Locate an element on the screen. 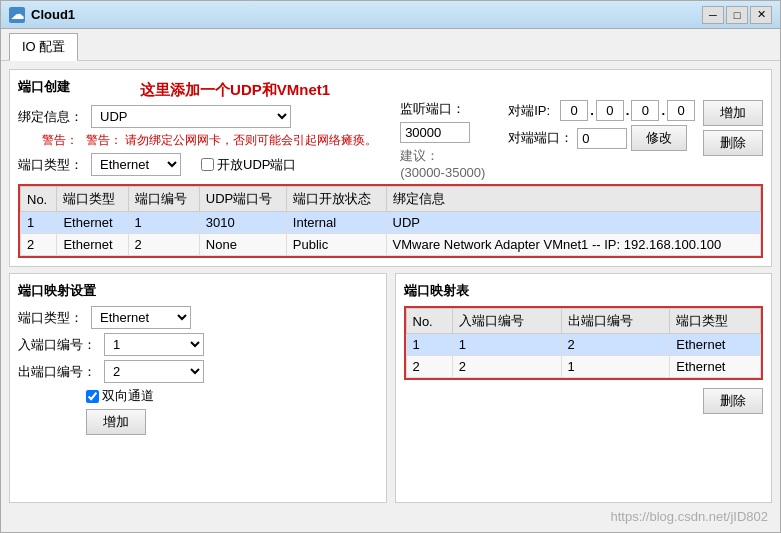  tab-io-config: IO 配置 is located at coordinates (44, 47).